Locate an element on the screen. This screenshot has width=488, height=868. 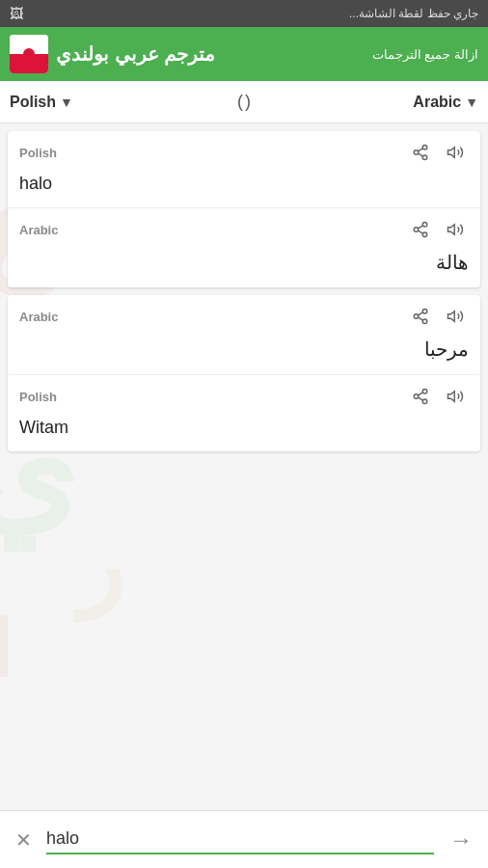
card1-arabic-section: Arabic is located at coordinates (244, 247).